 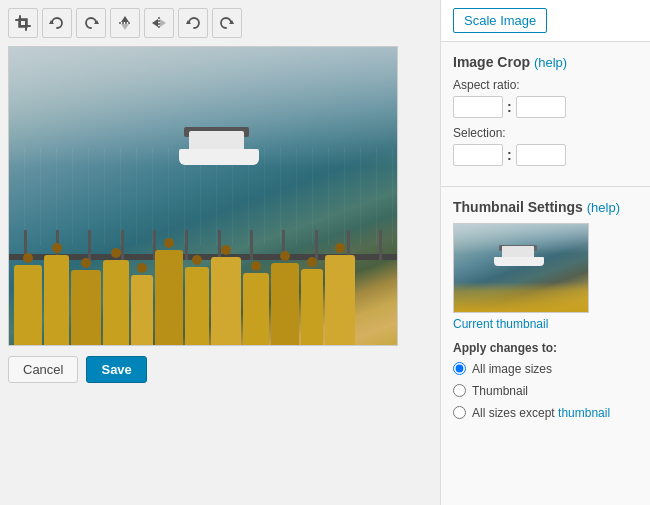 What do you see at coordinates (546, 348) in the screenshot?
I see `apply-changes-label: Apply changes to:` at bounding box center [546, 348].